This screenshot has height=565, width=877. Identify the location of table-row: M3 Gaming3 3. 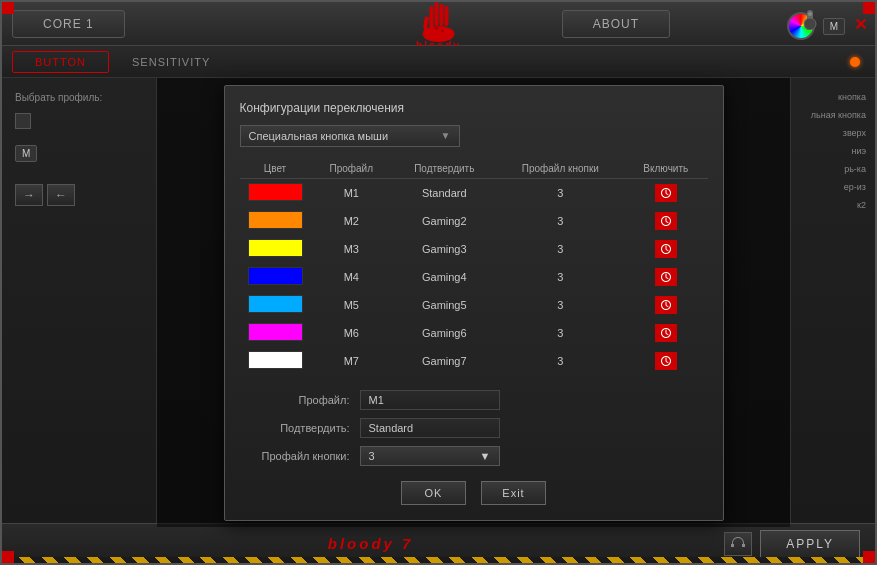
(474, 249).